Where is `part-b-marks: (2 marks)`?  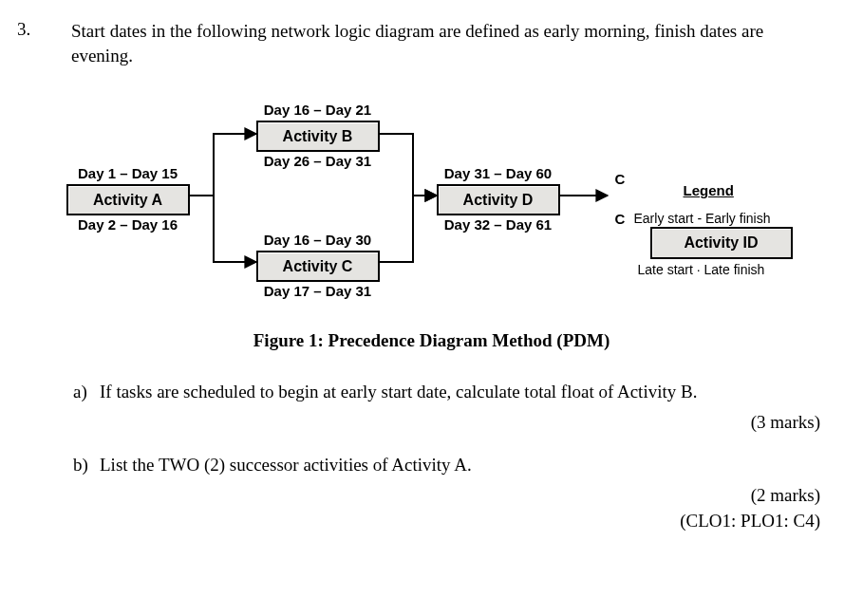 part-b-marks: (2 marks) is located at coordinates (424, 495).